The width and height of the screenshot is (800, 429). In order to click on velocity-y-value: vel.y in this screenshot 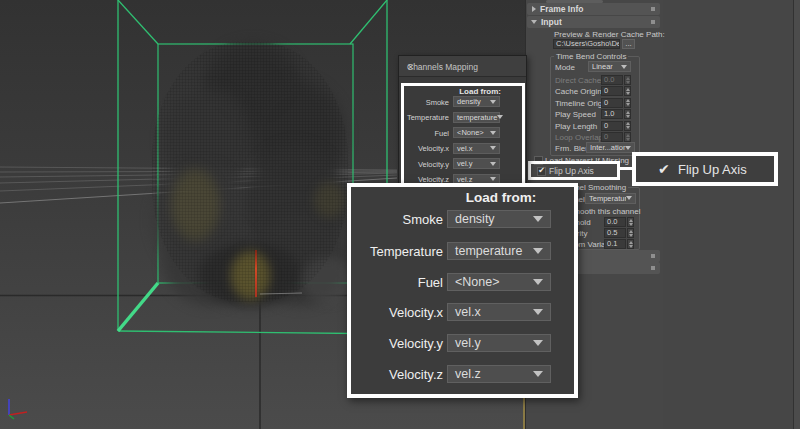, I will do `click(468, 343)`.